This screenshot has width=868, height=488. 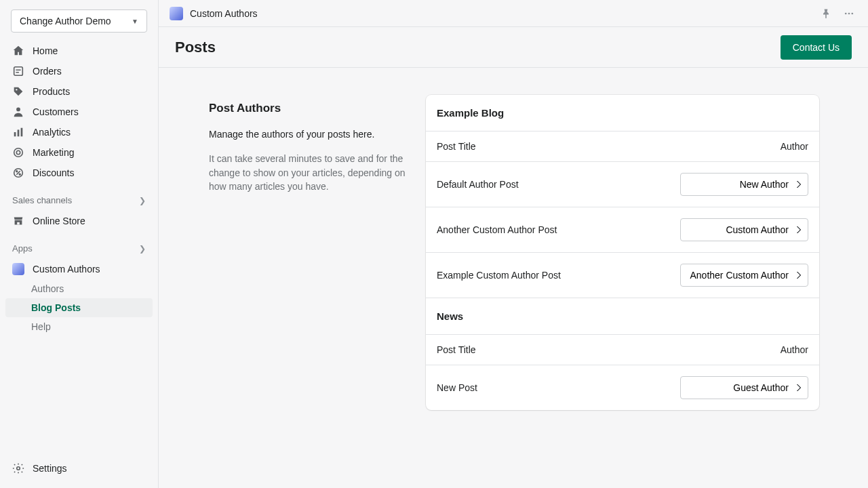 I want to click on table-row: New PostNew AuthorCustom AuthorAnother C…, so click(x=623, y=388).